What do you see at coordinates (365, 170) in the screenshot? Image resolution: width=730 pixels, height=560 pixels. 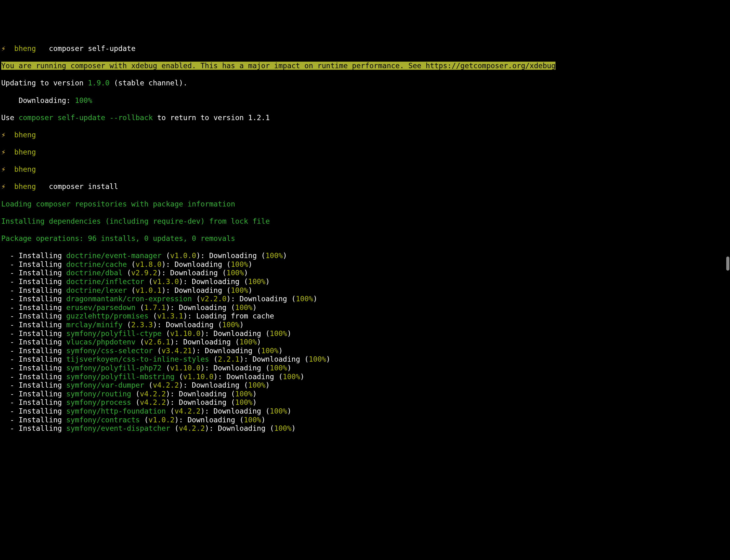 I see `prompt-line-empty-3: ⚡ bheng` at bounding box center [365, 170].